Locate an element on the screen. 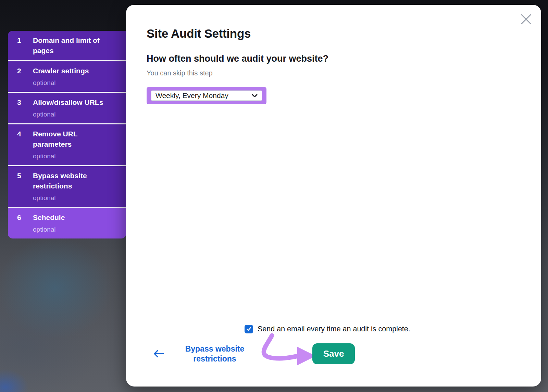 The width and height of the screenshot is (548, 392). dropdown-highlight-annotation: Weekly, Every Monday is located at coordinates (207, 96).